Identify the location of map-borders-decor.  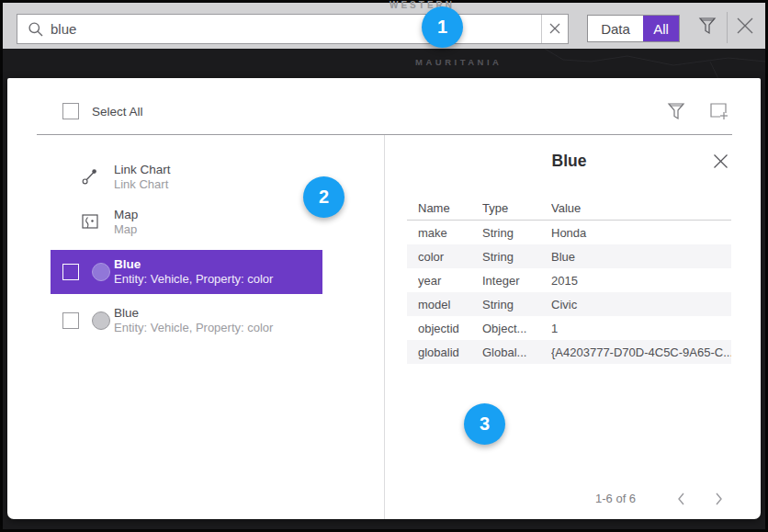
(627, 64).